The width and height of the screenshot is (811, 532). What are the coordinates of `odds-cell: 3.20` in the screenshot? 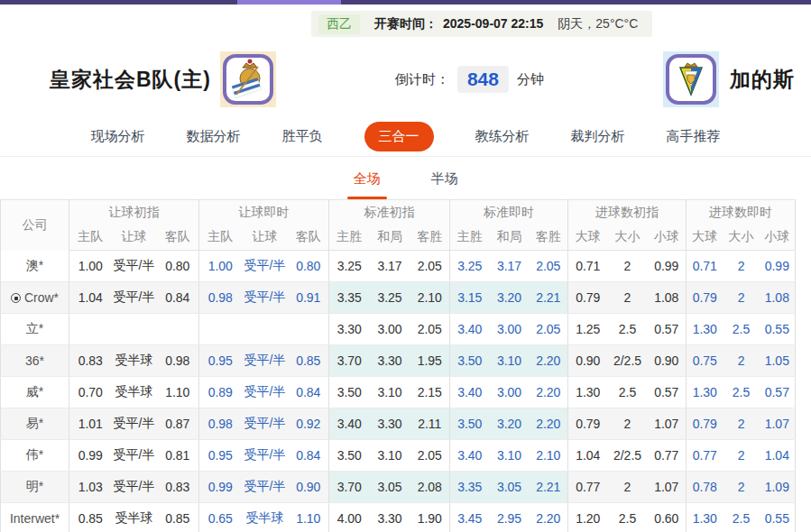 It's located at (510, 424).